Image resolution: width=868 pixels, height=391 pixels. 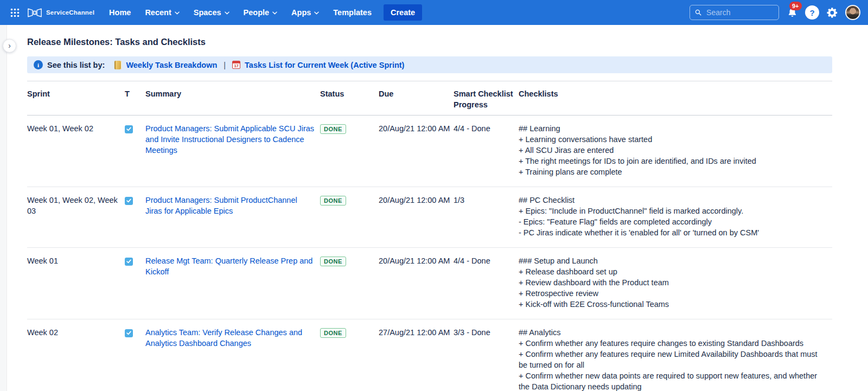 What do you see at coordinates (233, 99) in the screenshot?
I see `column-header-summary: Summary` at bounding box center [233, 99].